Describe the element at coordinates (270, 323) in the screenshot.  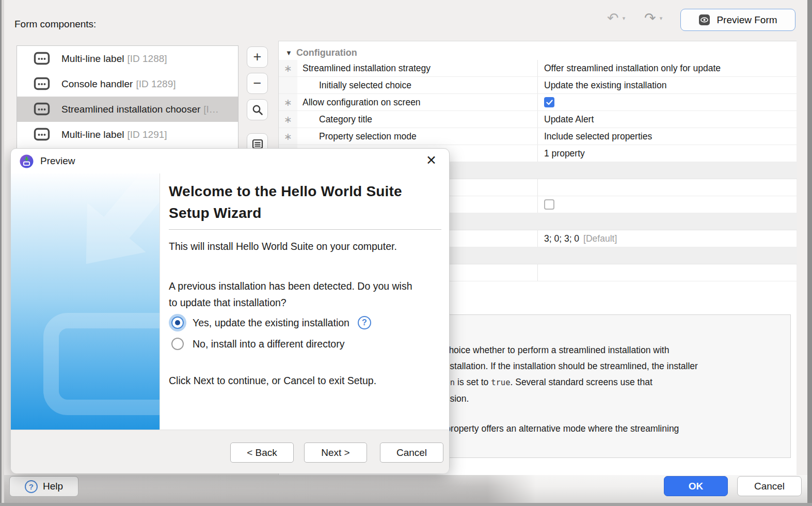
I see `radio-option-update: Yes, update the existing installation ?` at that location.